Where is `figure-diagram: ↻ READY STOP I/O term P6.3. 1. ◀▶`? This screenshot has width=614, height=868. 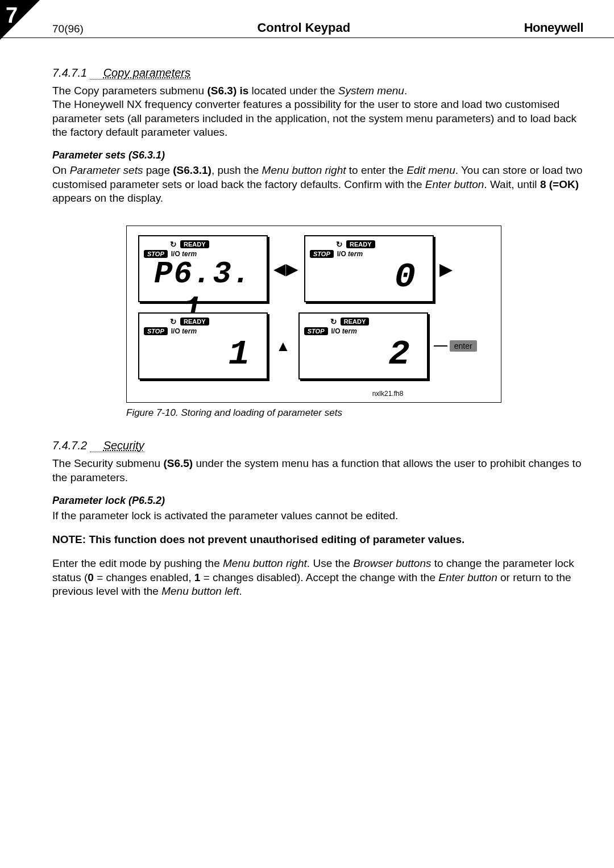 figure-diagram: ↻ READY STOP I/O term P6.3. 1. ◀▶ is located at coordinates (314, 314).